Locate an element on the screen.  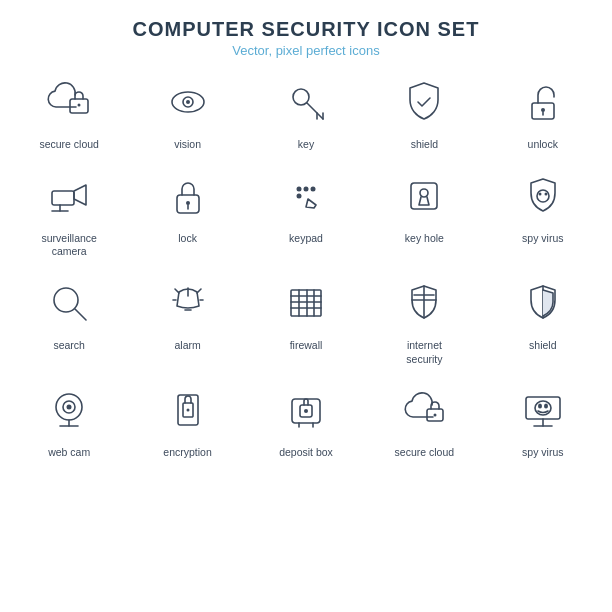
spy-virus-icon is located at coordinates (543, 196).